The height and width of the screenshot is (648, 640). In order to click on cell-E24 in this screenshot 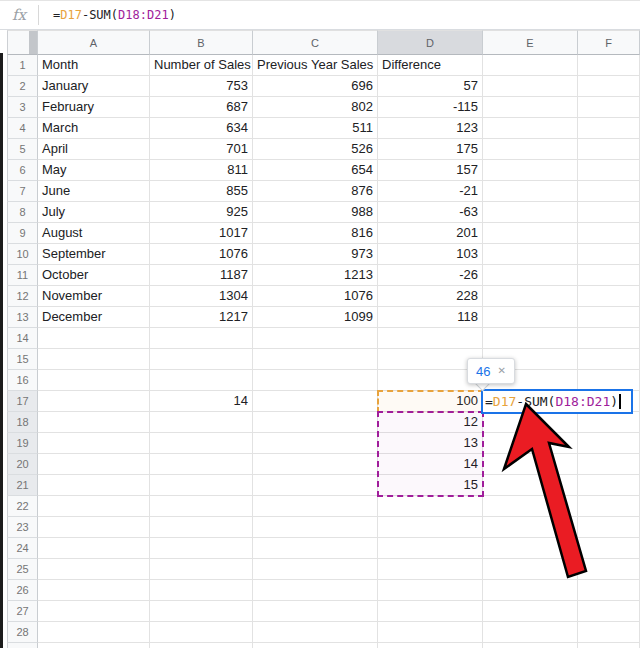, I will do `click(530, 548)`.